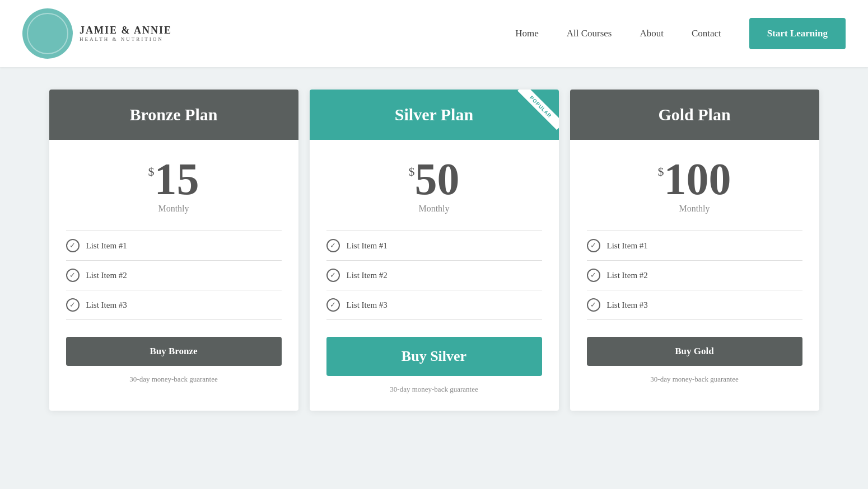 This screenshot has height=489, width=868. Describe the element at coordinates (527, 34) in the screenshot. I see `nav-home: Home` at that location.